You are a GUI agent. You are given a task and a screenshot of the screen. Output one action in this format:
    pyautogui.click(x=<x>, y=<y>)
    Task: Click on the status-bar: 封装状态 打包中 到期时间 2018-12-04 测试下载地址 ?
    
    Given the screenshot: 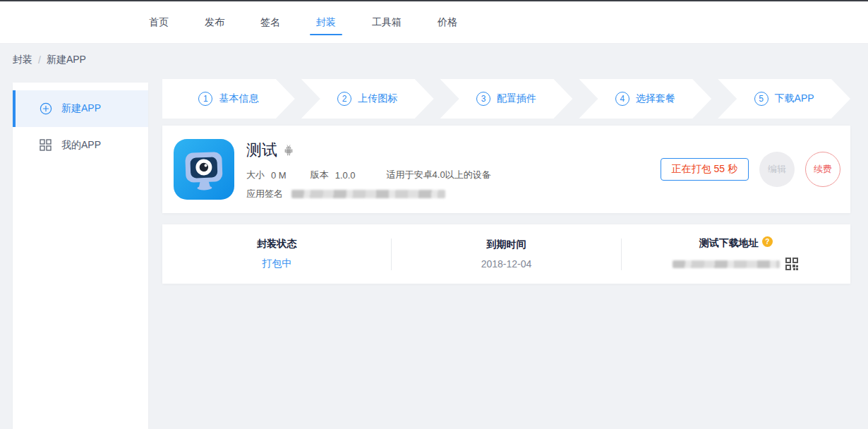 What is the action you would take?
    pyautogui.click(x=507, y=254)
    